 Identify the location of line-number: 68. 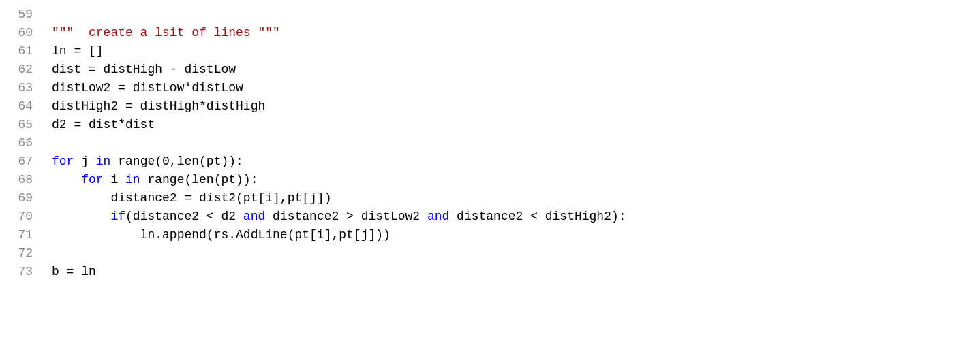
(22, 180).